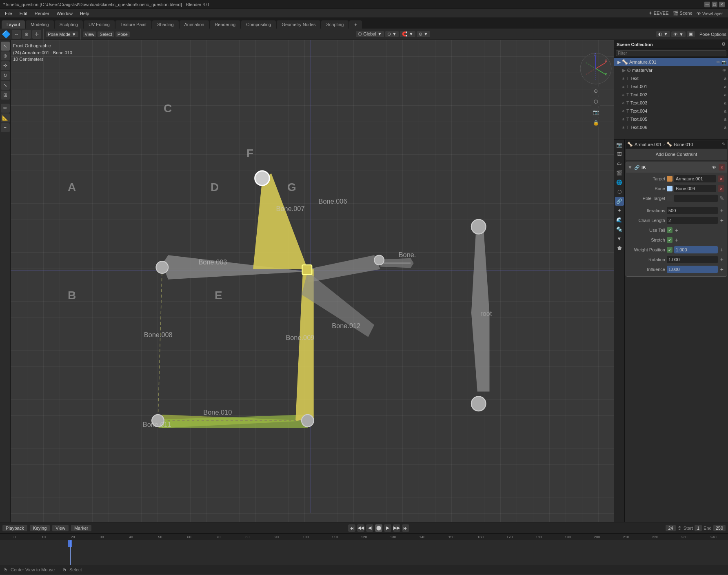  I want to click on outliner-item-text006: a T Text.006 a, so click(671, 127).